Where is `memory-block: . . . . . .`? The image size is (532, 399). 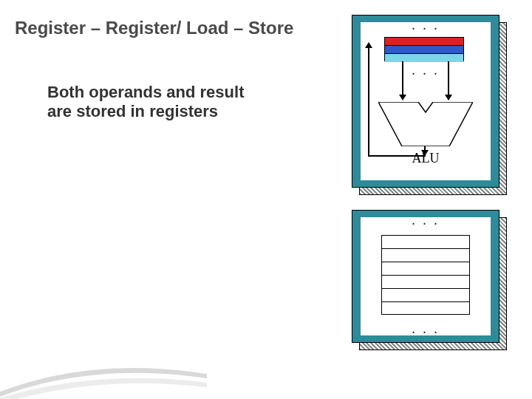
memory-block: . . . . . . is located at coordinates (429, 280).